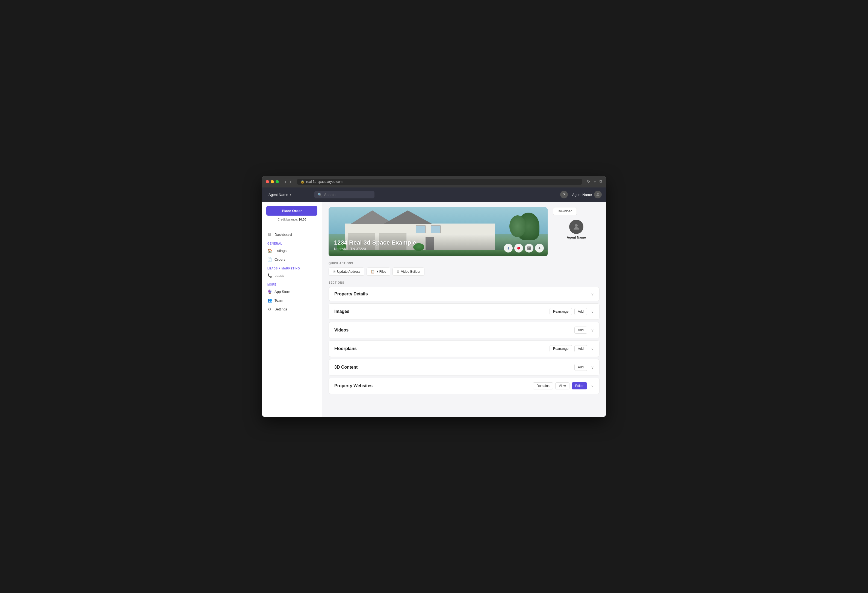 This screenshot has width=868, height=593. I want to click on section-property-details: Property Details ∨, so click(464, 294).